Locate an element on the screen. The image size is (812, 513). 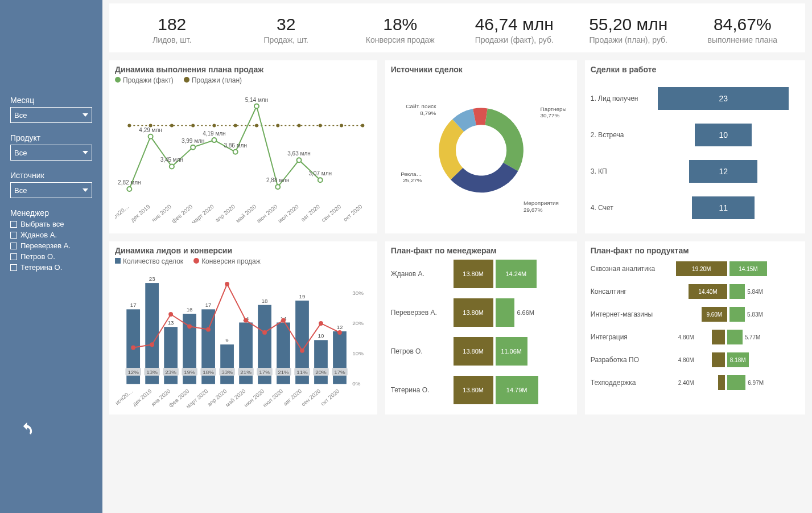
pf-plan-bar: 9.60M is located at coordinates (715, 314).